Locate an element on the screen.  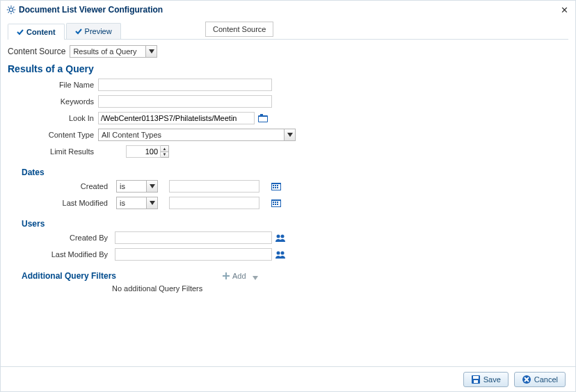
file-name-input is located at coordinates (185, 85).